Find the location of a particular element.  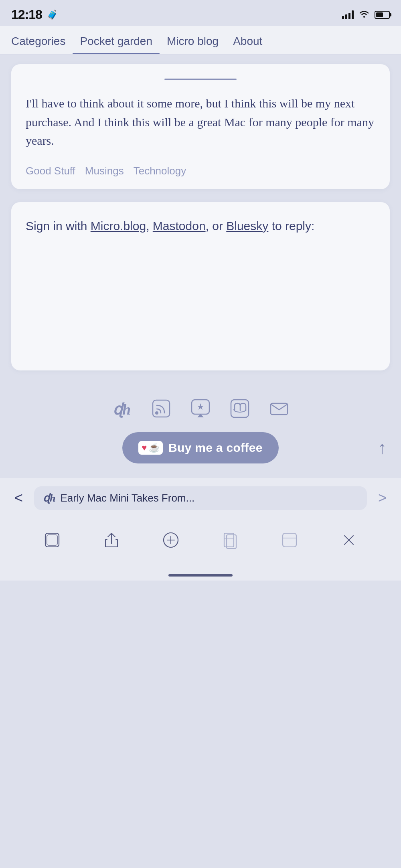

browser-forward-button: > is located at coordinates (383, 498).